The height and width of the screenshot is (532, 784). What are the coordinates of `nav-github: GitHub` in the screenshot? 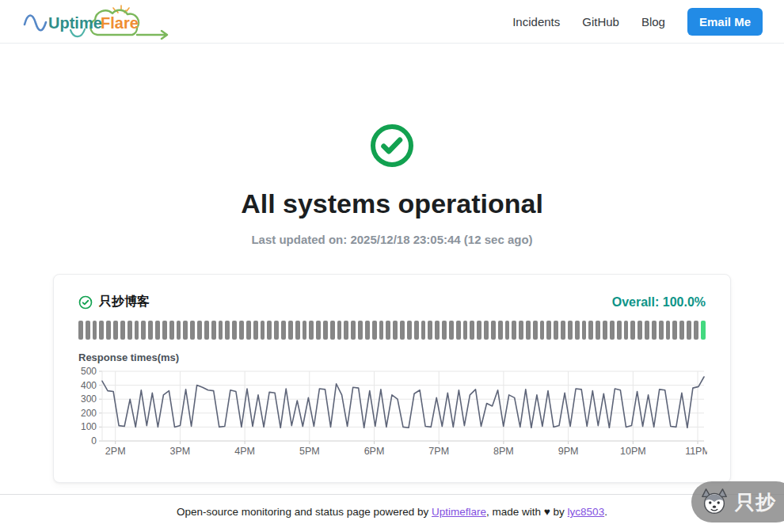 It's located at (600, 22).